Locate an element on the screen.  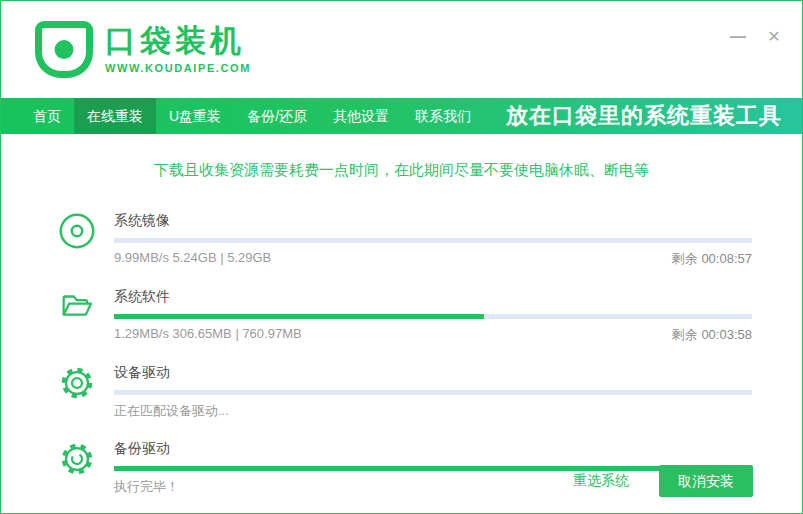
brand-url: WWW.KOUDAIPE.COM is located at coordinates (178, 68).